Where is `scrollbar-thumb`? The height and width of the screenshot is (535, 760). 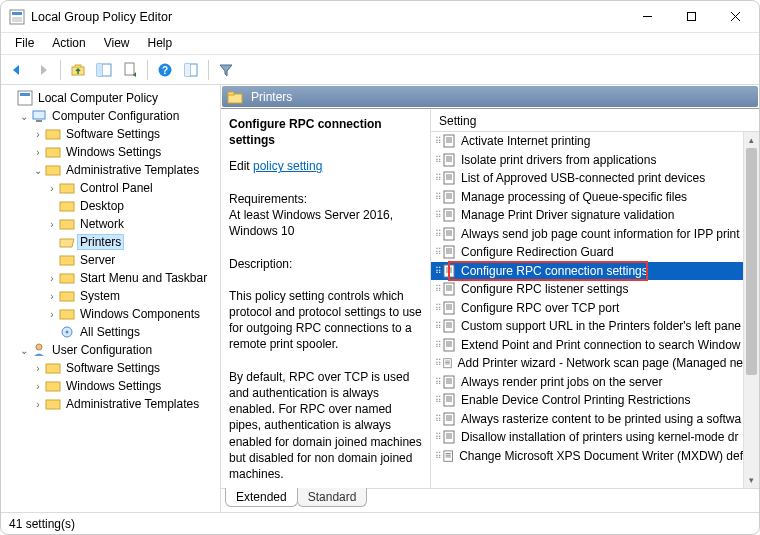
scrollbar-thumb is located at coordinates (752, 262).